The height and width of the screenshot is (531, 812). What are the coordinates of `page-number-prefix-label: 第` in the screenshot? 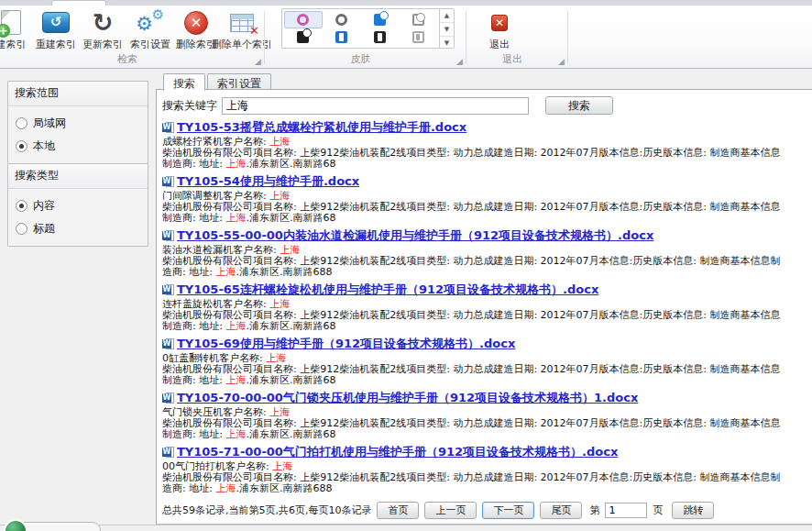 It's located at (594, 510).